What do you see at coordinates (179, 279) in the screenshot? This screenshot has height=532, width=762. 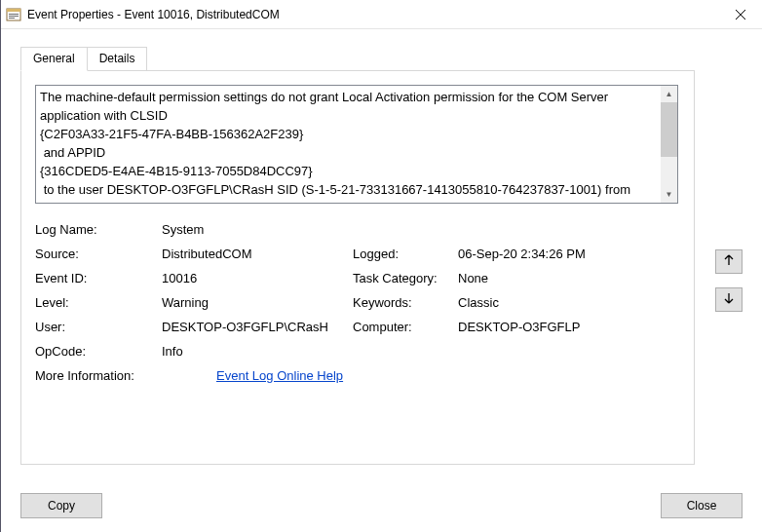 I see `value-event-id: 10016` at bounding box center [179, 279].